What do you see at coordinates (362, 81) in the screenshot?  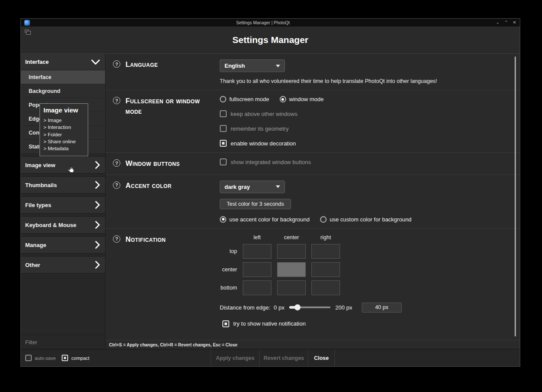 I see `language-note: Thank you to all who volunteered their t…` at bounding box center [362, 81].